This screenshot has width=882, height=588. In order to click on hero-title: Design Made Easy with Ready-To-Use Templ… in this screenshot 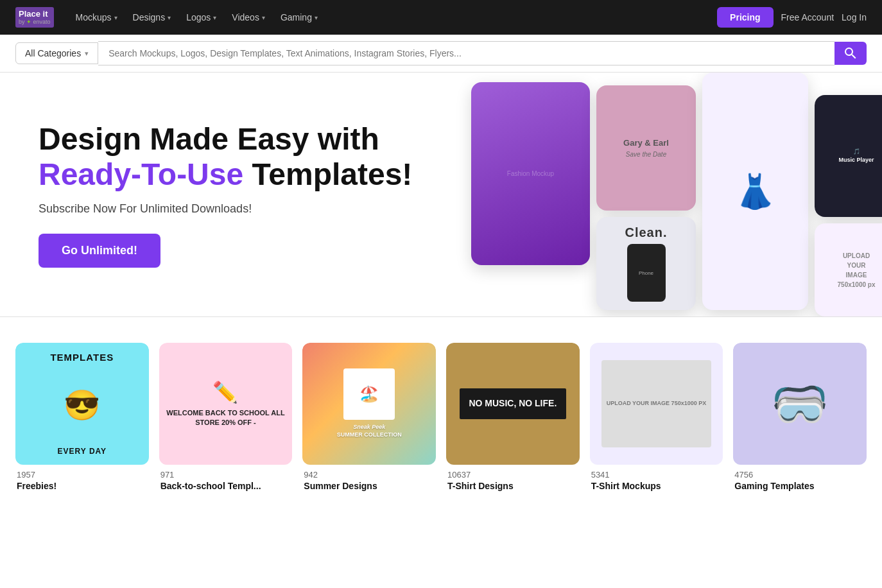, I will do `click(225, 157)`.